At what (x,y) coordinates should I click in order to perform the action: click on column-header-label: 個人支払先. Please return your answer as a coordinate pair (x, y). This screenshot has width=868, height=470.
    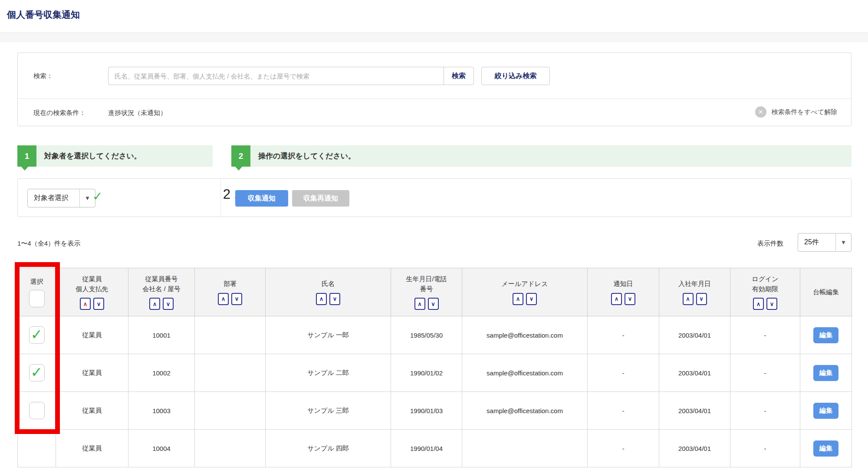
    Looking at the image, I should click on (92, 289).